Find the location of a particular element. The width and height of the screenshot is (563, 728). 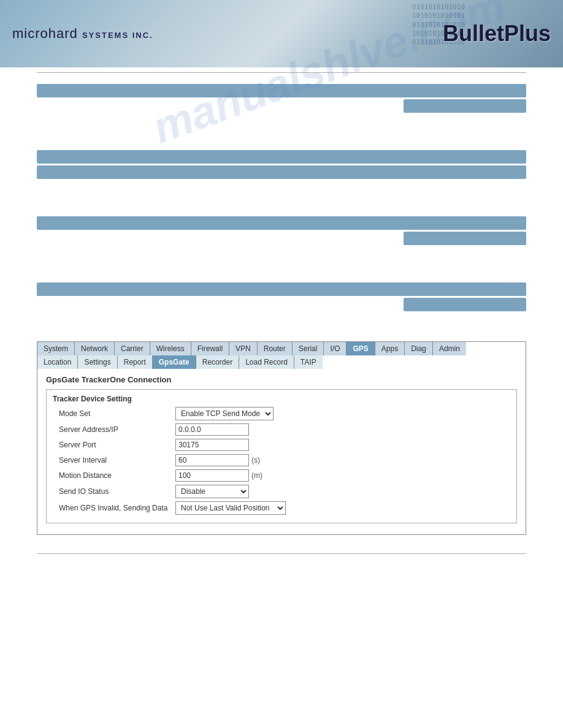

input-server-address is located at coordinates (212, 430).